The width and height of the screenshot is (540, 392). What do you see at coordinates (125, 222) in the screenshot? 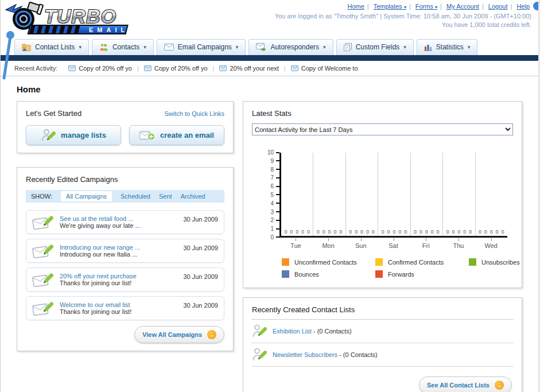
I see `campaign-row: See us at the retail food ... We're givi…` at bounding box center [125, 222].